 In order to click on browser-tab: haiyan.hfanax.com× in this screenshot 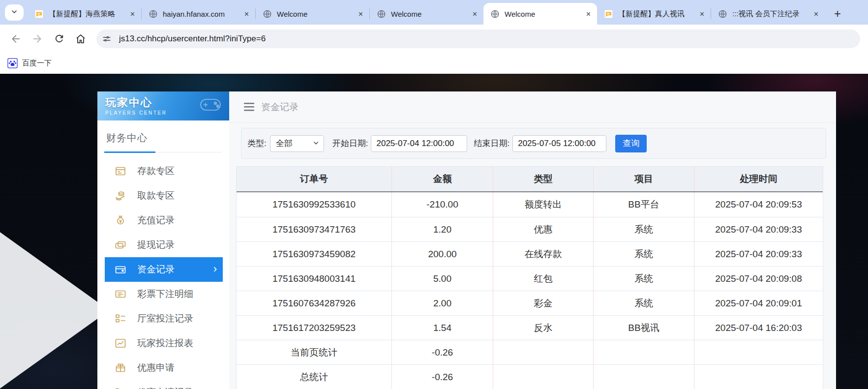, I will do `click(199, 14)`.